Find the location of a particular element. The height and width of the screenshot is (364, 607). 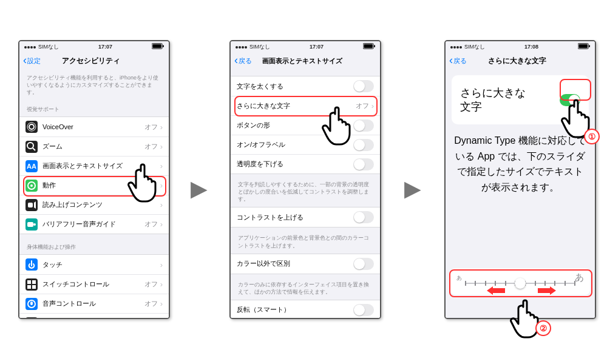

text-size-slider-wrap: あ あ is located at coordinates (520, 281).